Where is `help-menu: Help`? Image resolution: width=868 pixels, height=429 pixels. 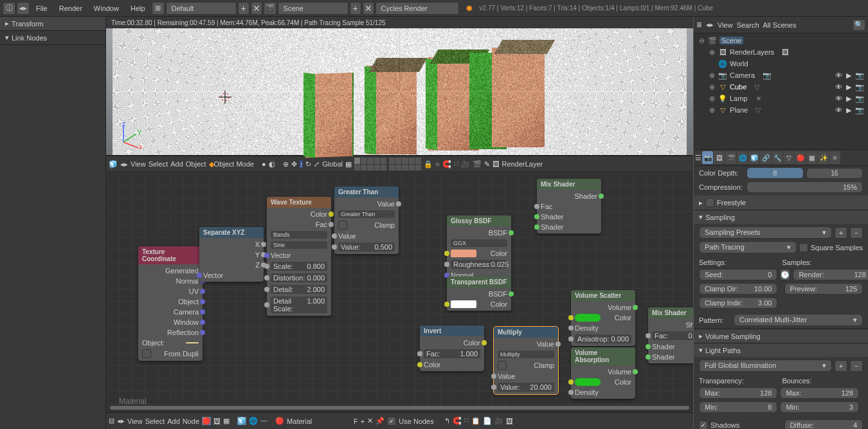 help-menu: Help is located at coordinates (138, 8).